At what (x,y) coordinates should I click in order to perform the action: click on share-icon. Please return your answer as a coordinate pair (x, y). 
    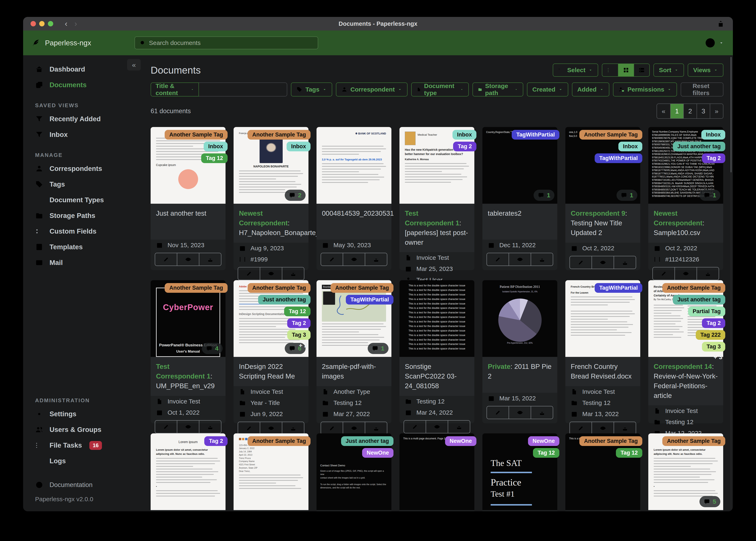
    Looking at the image, I should click on (721, 24).